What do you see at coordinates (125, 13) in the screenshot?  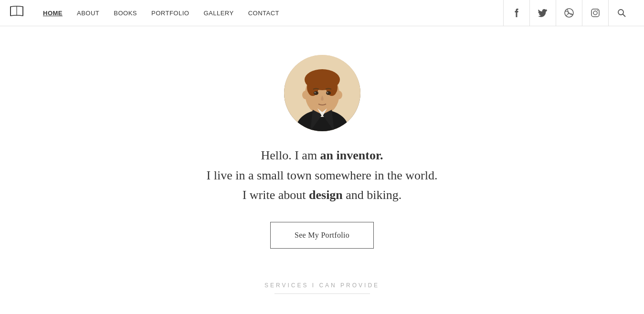 I see `nav-item-books: BOOKS` at bounding box center [125, 13].